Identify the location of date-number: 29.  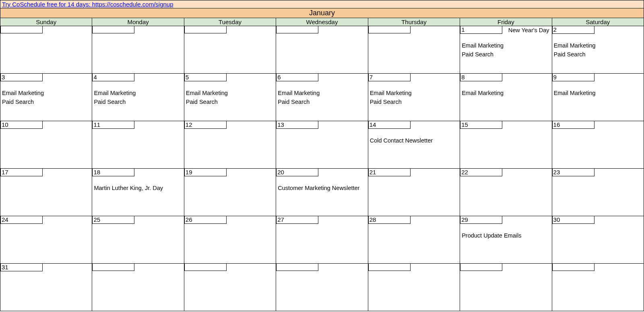
(481, 220).